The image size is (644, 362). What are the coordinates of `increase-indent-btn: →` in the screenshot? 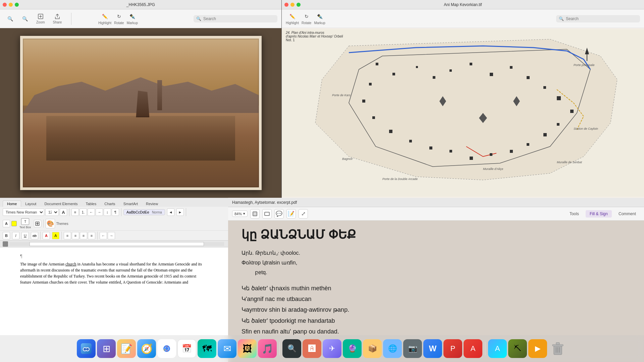 It's located at (99, 212).